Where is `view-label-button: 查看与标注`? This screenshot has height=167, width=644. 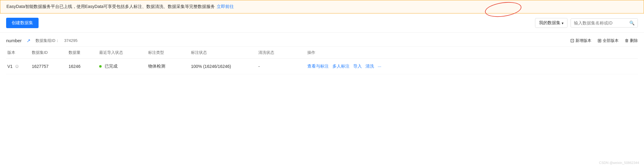 view-label-button: 查看与标注 is located at coordinates (318, 66).